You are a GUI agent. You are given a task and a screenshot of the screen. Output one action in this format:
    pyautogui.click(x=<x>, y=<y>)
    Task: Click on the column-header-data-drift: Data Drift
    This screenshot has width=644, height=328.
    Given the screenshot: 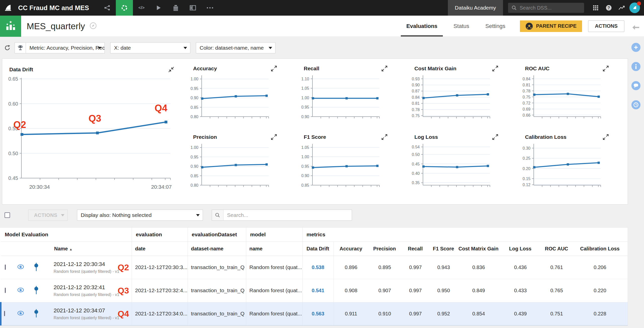 What is the action you would take?
    pyautogui.click(x=318, y=249)
    